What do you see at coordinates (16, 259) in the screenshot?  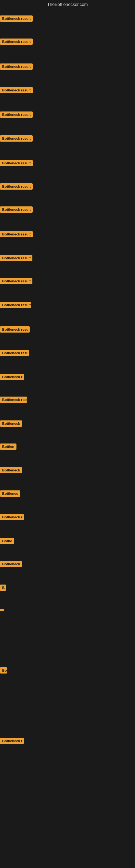 I see `bottleneck-item-11: Bottleneck result` at bounding box center [16, 259].